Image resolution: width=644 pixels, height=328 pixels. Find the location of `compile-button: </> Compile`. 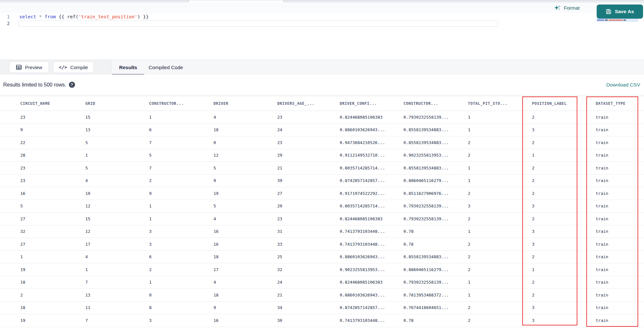

compile-button: </> Compile is located at coordinates (73, 67).